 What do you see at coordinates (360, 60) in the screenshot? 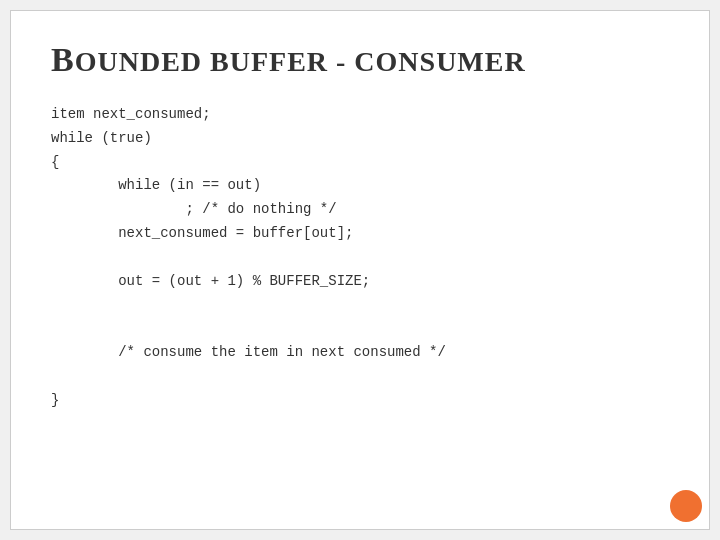
I see `slide-title: BOUNDED BUFFER - CONSUMER` at bounding box center [360, 60].